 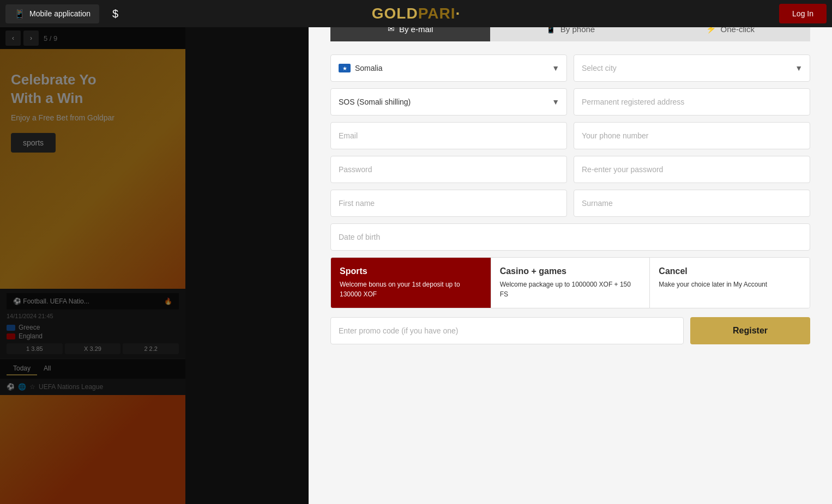 I want to click on mobile-app-label: Mobile application, so click(x=60, y=14).